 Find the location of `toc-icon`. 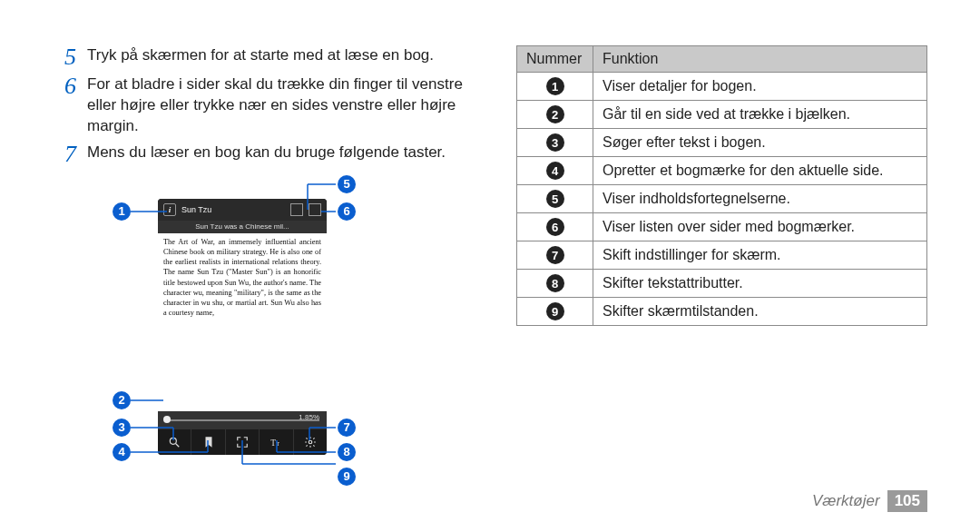

toc-icon is located at coordinates (297, 210).